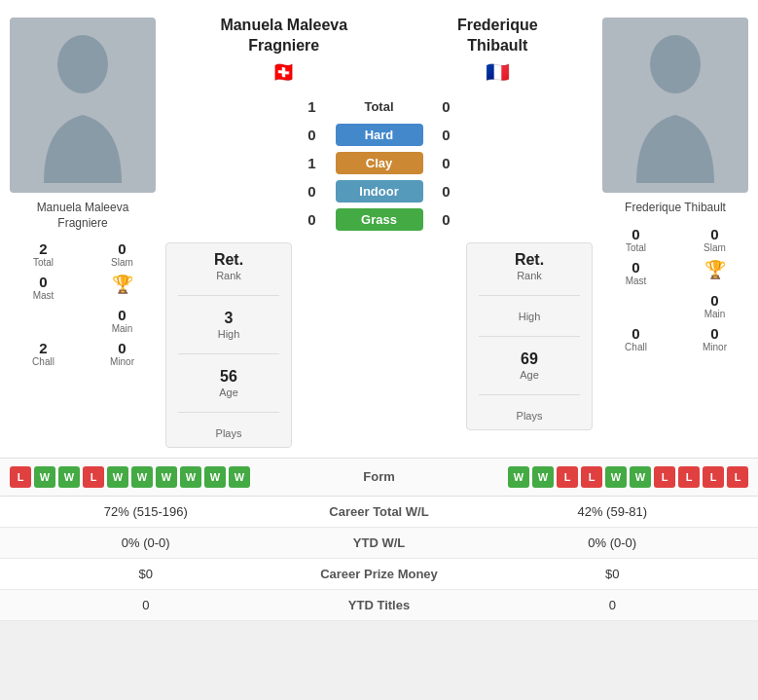 The height and width of the screenshot is (700, 758). Describe the element at coordinates (529, 296) in the screenshot. I see `panel2-divider1` at that location.